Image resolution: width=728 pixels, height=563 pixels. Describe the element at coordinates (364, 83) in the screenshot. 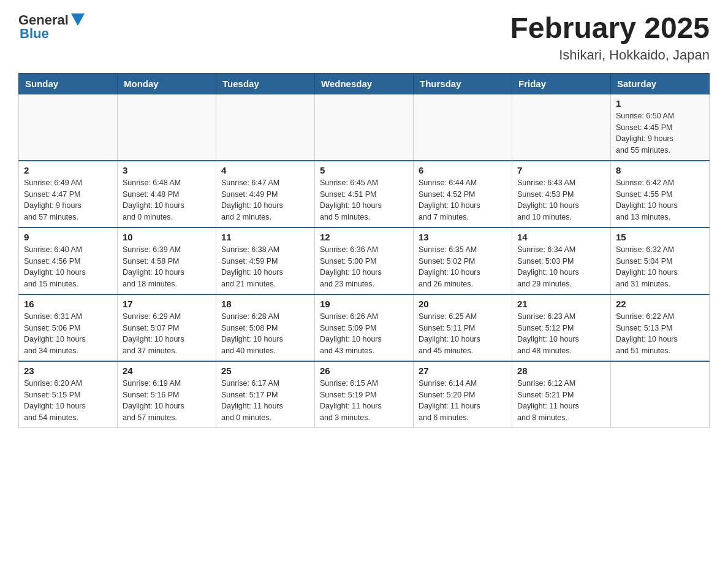

I see `weekday-header-row: Sunday Monday Tuesday Wednesday Thursday…` at that location.